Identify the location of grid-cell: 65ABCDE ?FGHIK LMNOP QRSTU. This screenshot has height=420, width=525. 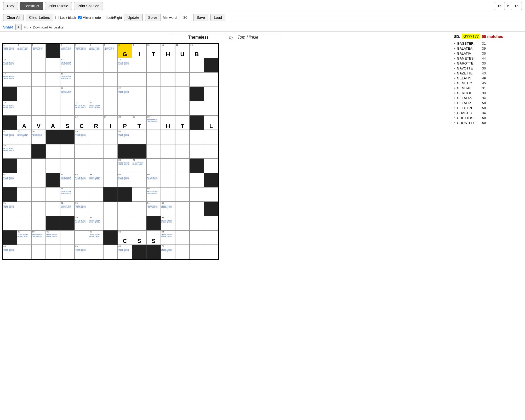
(10, 252).